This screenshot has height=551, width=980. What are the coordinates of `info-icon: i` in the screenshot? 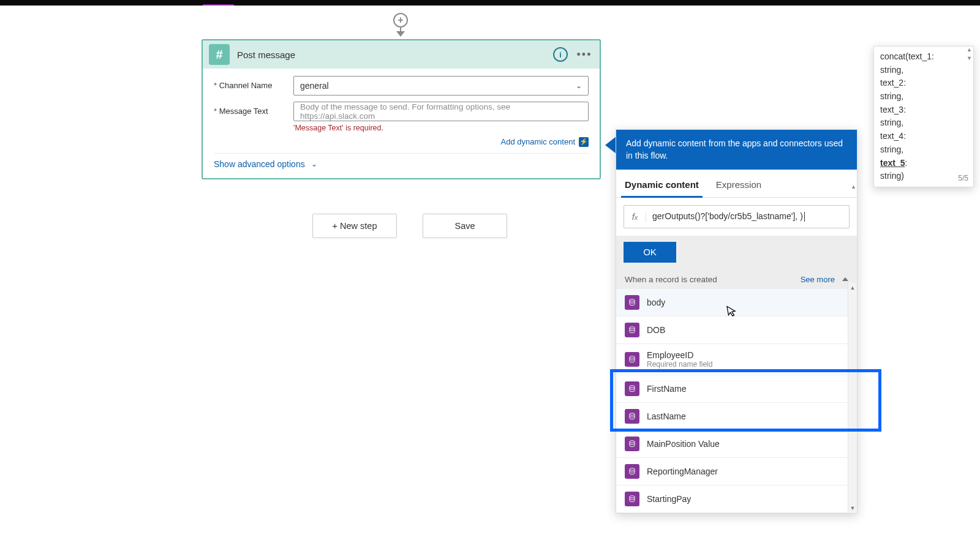 It's located at (560, 54).